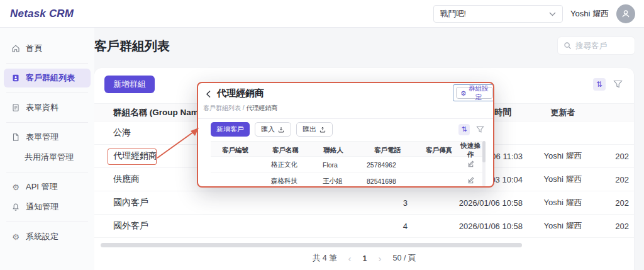 Image resolution: width=644 pixels, height=270 pixels. I want to click on col-contact: 聯絡人, so click(333, 150).